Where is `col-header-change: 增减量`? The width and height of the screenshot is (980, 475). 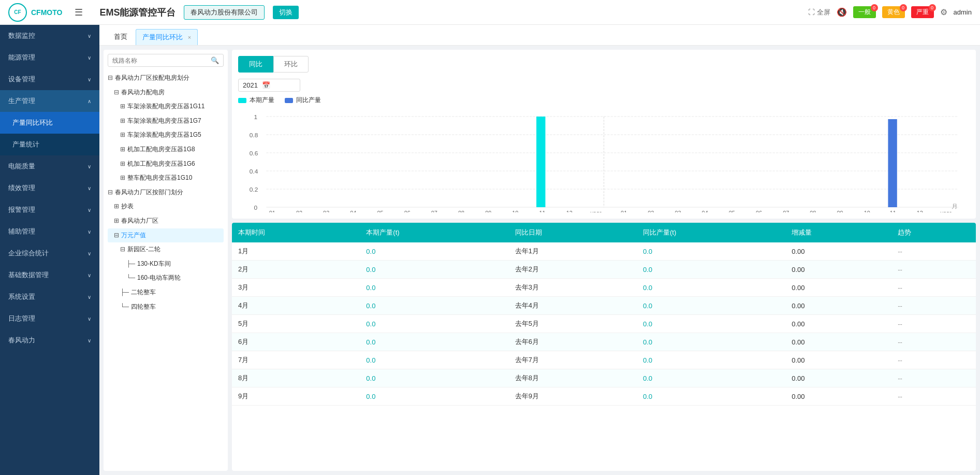
col-header-change: 增减量 is located at coordinates (839, 233).